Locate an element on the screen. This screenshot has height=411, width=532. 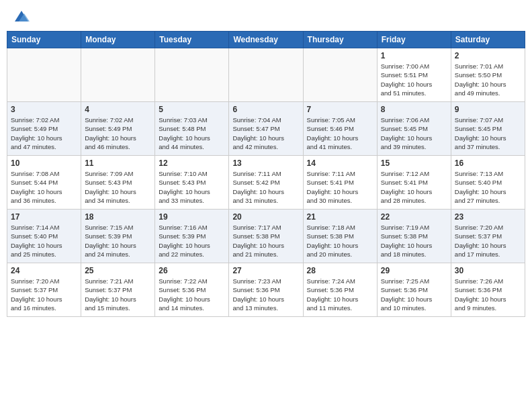
day-number: 13 is located at coordinates (266, 163).